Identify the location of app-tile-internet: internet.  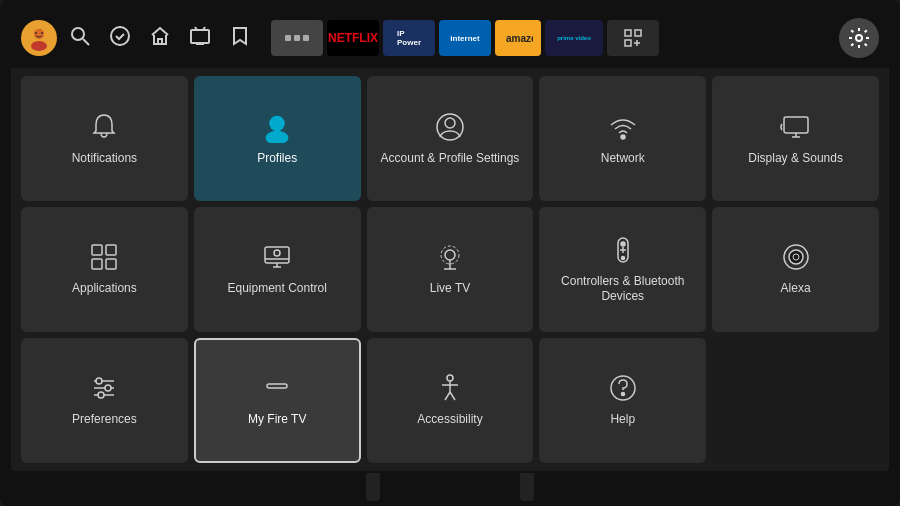
(465, 38).